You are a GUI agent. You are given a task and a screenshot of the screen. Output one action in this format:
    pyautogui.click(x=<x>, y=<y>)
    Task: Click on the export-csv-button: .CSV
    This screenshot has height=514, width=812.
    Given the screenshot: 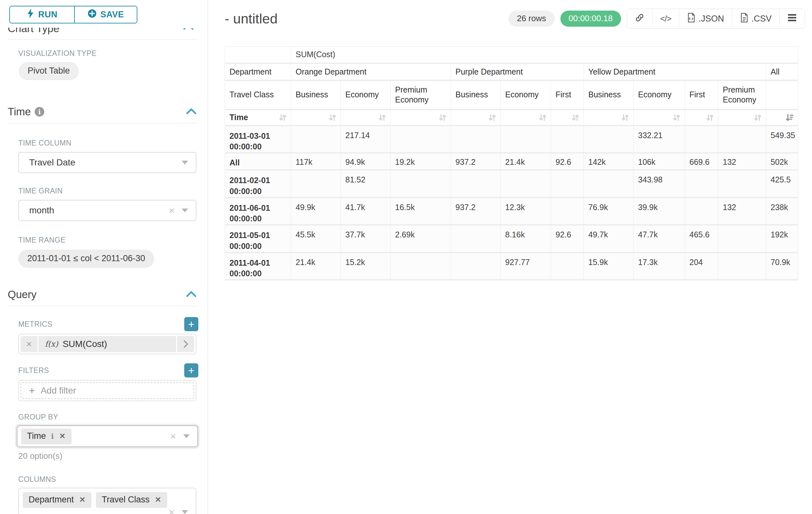 What is the action you would take?
    pyautogui.click(x=755, y=19)
    